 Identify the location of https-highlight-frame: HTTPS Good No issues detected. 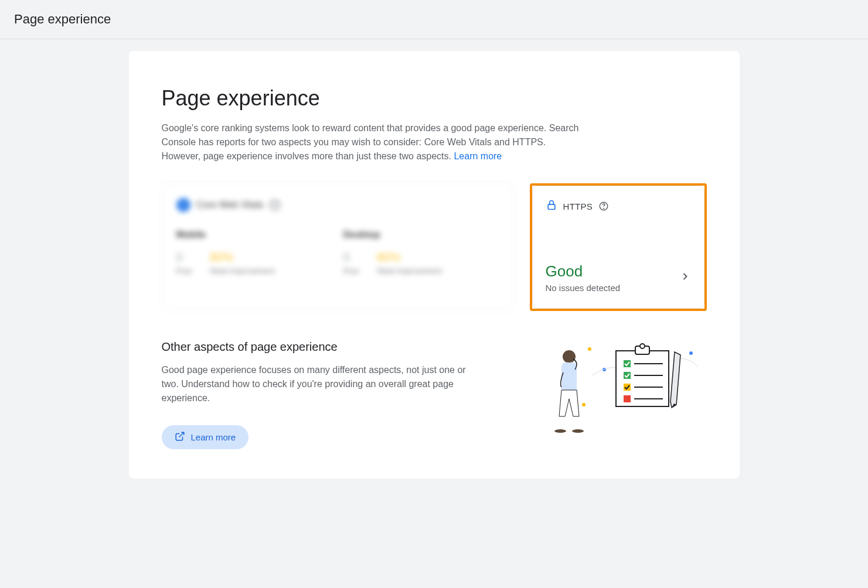
(618, 247).